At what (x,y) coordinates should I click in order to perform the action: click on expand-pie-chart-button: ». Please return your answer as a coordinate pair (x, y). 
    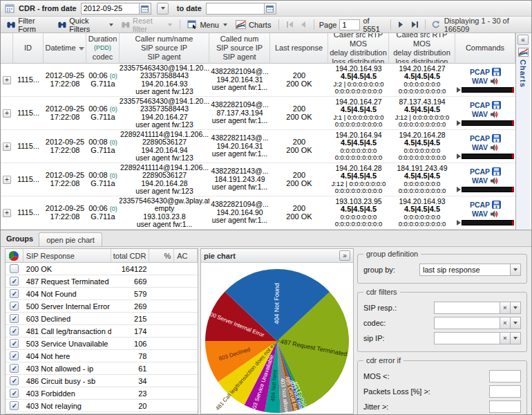
    Looking at the image, I should click on (345, 256).